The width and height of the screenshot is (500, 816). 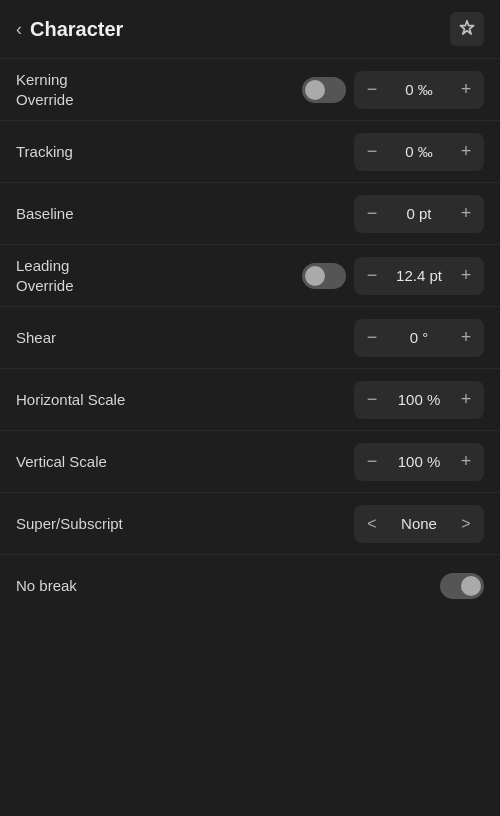 I want to click on horizontal-scale-row: Horizontal Scale − 100 % +, so click(x=250, y=400).